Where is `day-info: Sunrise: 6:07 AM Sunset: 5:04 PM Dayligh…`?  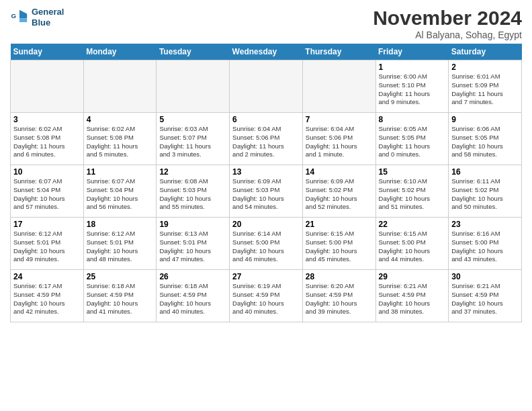 day-info: Sunrise: 6:07 AM Sunset: 5:04 PM Dayligh… is located at coordinates (47, 195).